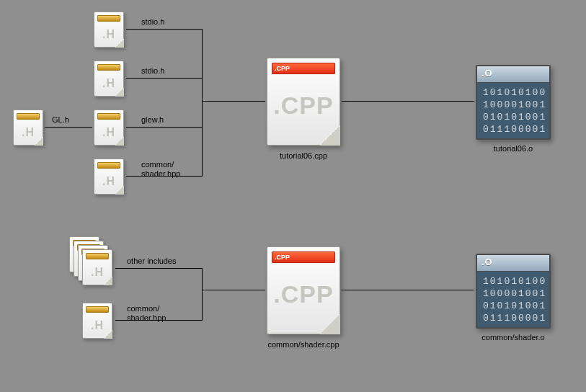 This screenshot has width=586, height=392. Describe the element at coordinates (61, 120) in the screenshot. I see `label-gl-h: GL.h` at that location.